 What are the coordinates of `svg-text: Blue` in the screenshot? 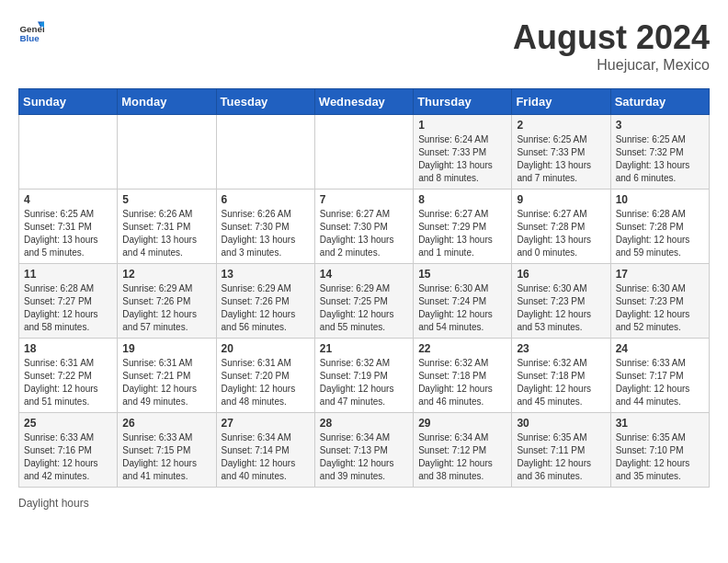 It's located at (29, 39).